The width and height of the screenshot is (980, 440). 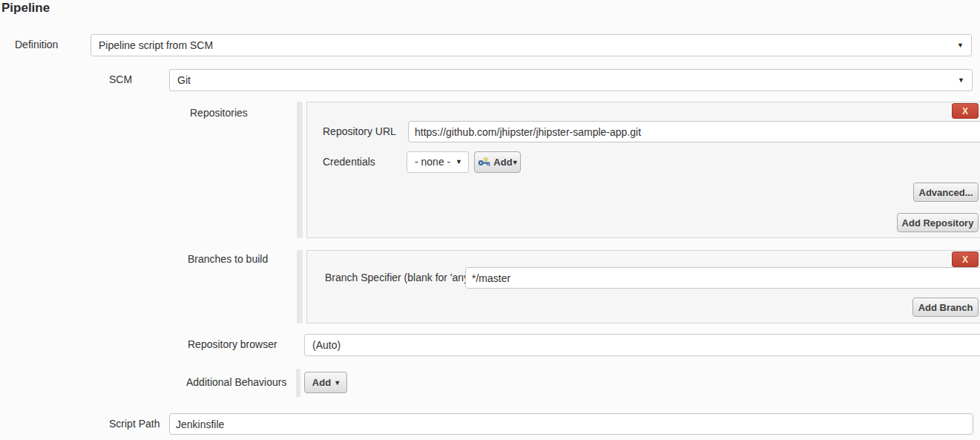 What do you see at coordinates (349, 162) in the screenshot?
I see `credentials-label: Credentials` at bounding box center [349, 162].